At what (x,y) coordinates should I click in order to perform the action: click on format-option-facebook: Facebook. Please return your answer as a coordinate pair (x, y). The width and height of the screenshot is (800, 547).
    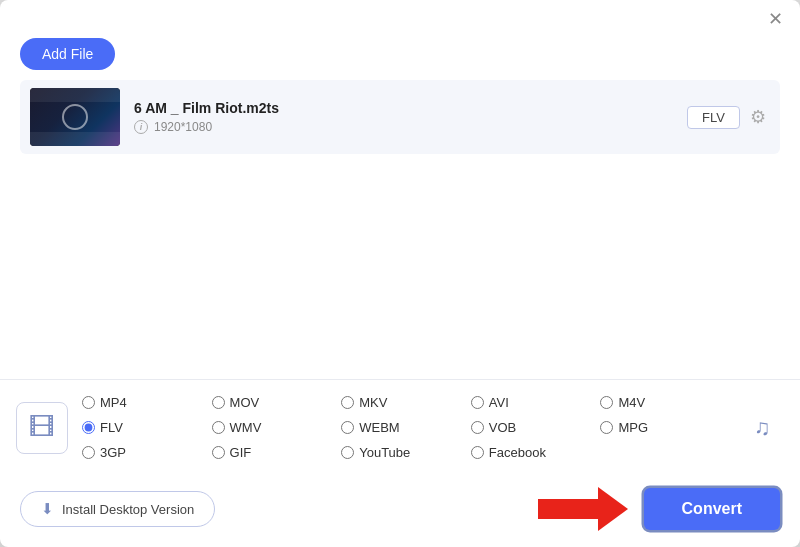
    Looking at the image, I should click on (536, 452).